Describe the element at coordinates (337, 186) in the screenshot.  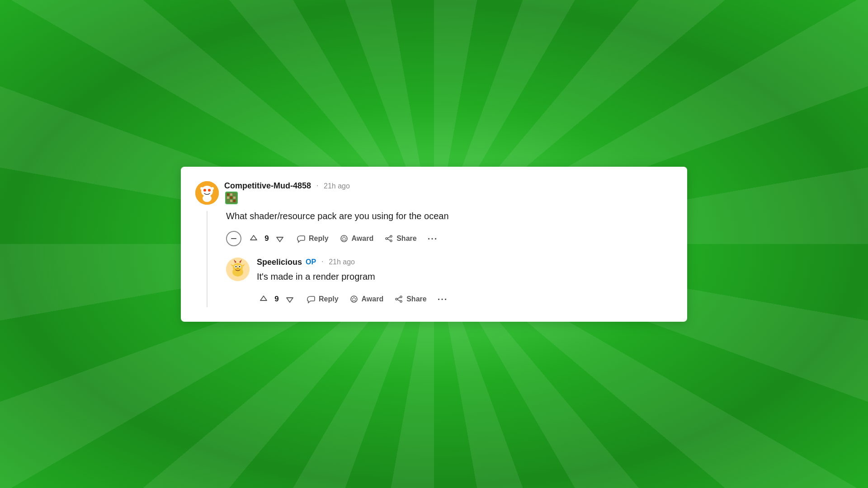
I see `comment-timestamp: 21h ago` at that location.